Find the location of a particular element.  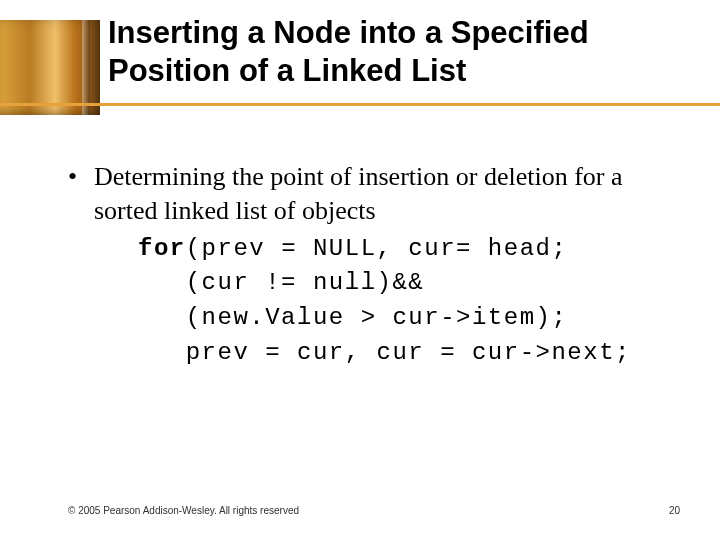

footer: © 2005 Pearson Addison-Wesley. All right… is located at coordinates (374, 510).